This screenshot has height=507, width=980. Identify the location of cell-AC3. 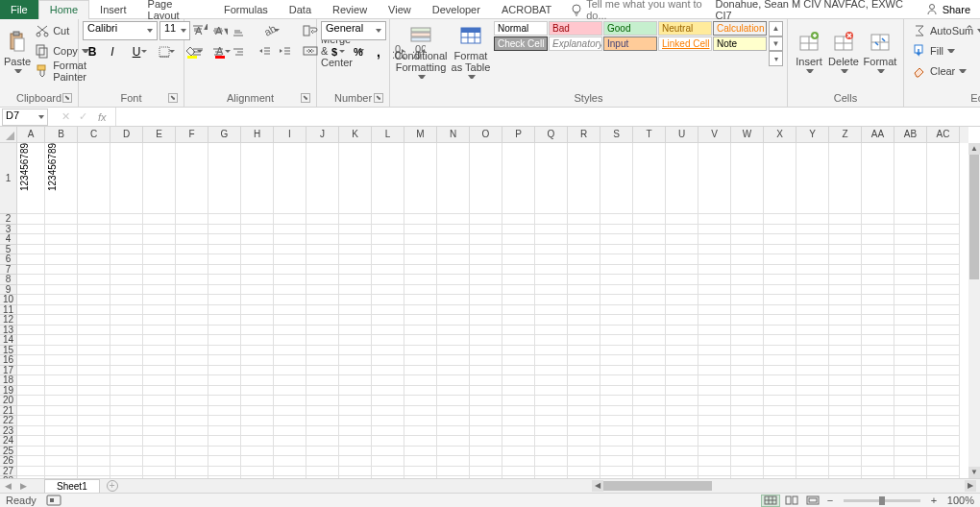
(943, 230).